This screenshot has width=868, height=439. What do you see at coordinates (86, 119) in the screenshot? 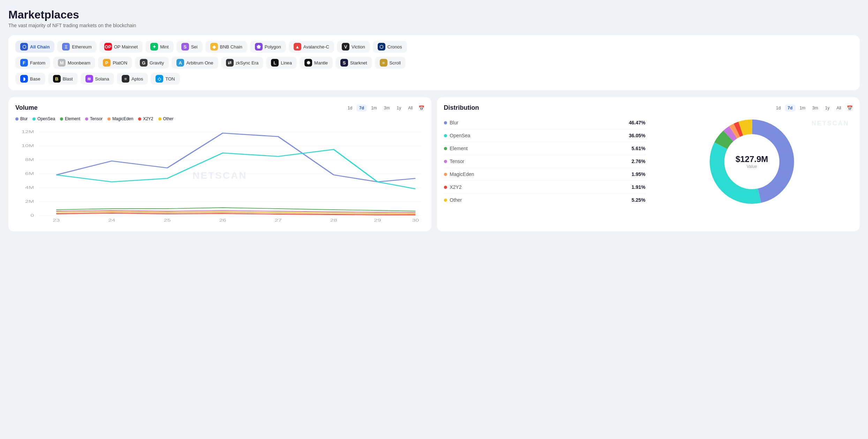
I see `legend-dot-tensor` at bounding box center [86, 119].